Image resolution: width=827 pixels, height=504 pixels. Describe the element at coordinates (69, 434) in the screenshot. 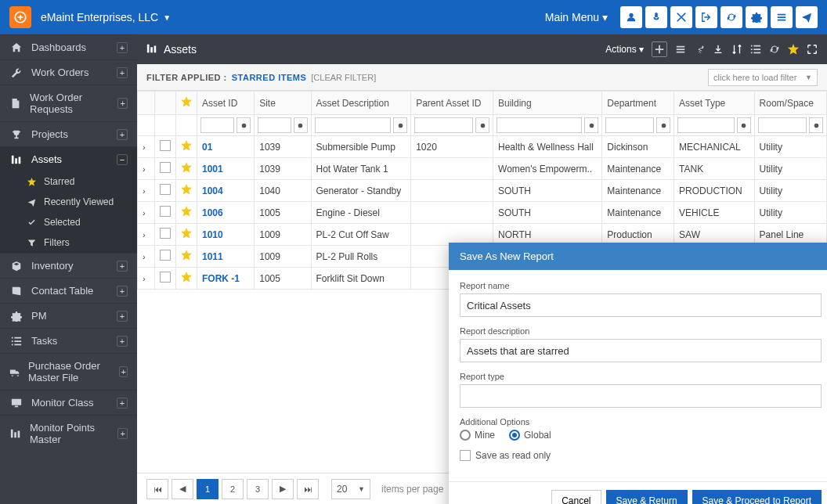

I see `sidebar-item-monitor-points: Monitor Points Master+` at that location.